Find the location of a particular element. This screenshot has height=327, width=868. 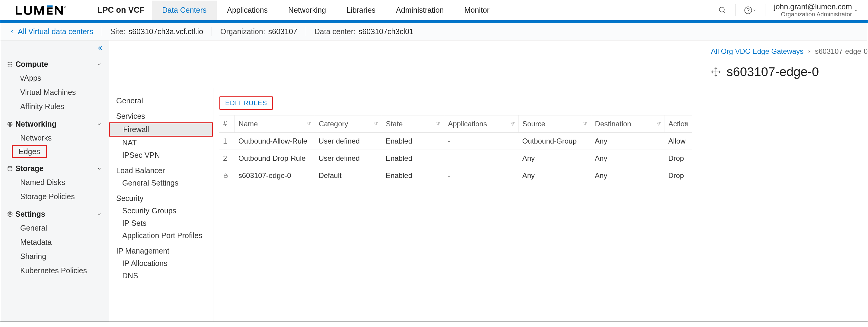

col-category: Category⧩ is located at coordinates (348, 124).